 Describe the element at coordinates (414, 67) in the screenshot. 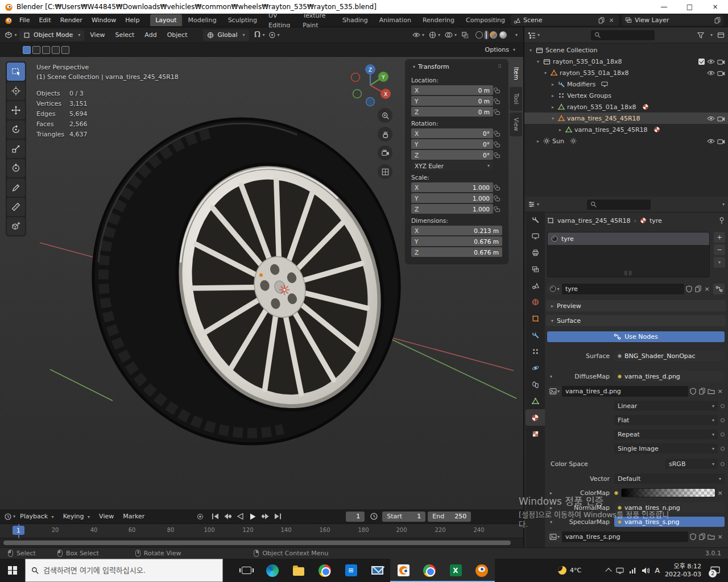

I see `collapse-panel-icon: ▾` at that location.